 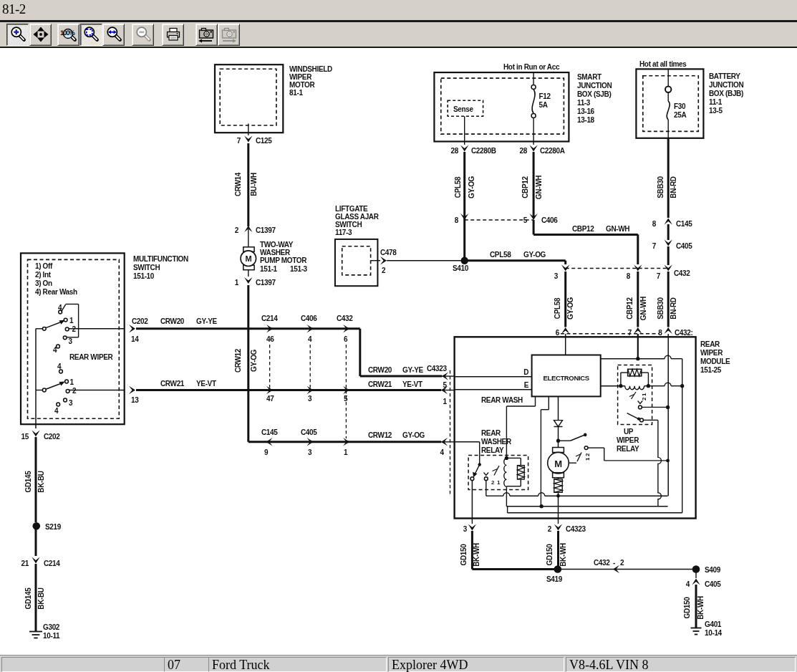 What do you see at coordinates (92, 357) in the screenshot?
I see `svg-text: REAR WIPER` at bounding box center [92, 357].